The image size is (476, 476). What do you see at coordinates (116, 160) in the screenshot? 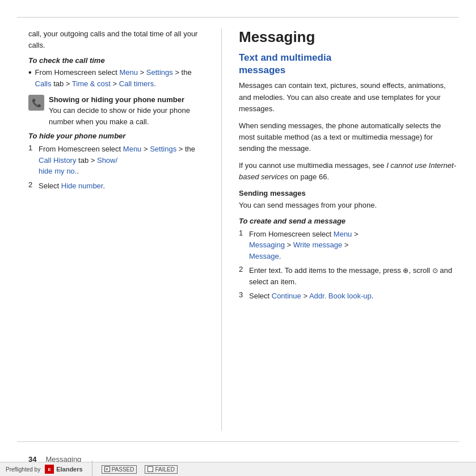
I see `numbered-item-1: 1 From Homescreen select Menu > Settings…` at bounding box center [116, 160].